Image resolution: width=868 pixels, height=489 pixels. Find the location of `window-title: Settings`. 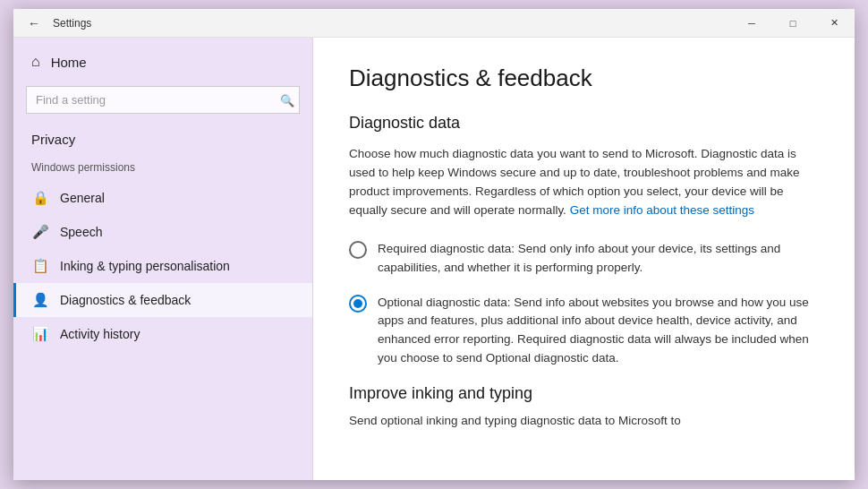

window-title: Settings is located at coordinates (72, 23).